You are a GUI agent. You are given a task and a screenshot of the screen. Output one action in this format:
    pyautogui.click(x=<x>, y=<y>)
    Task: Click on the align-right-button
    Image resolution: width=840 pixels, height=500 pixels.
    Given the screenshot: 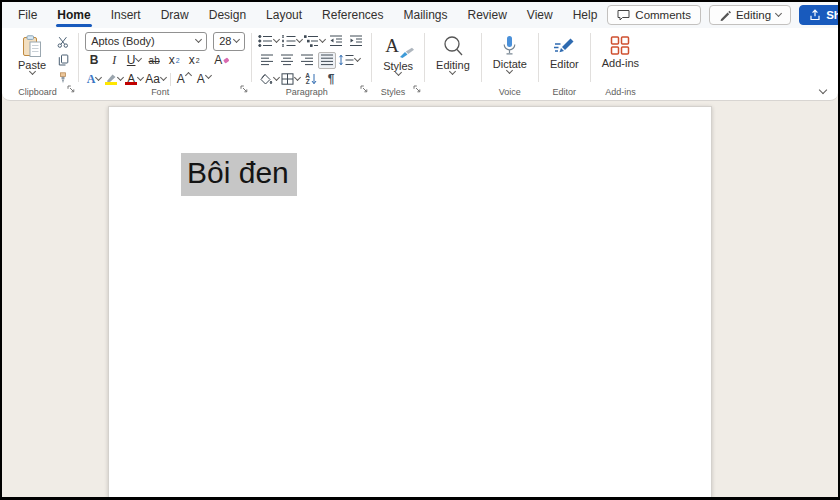 What is the action you would take?
    pyautogui.click(x=307, y=60)
    